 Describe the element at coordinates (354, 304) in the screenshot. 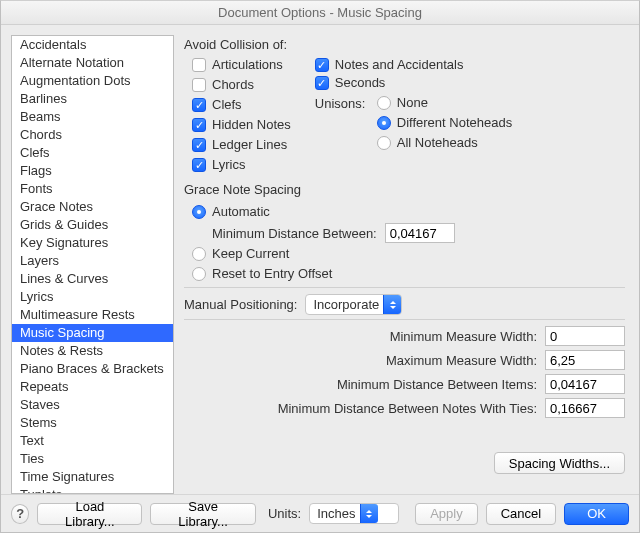

I see `manual-positioning-select: Incorporate` at that location.